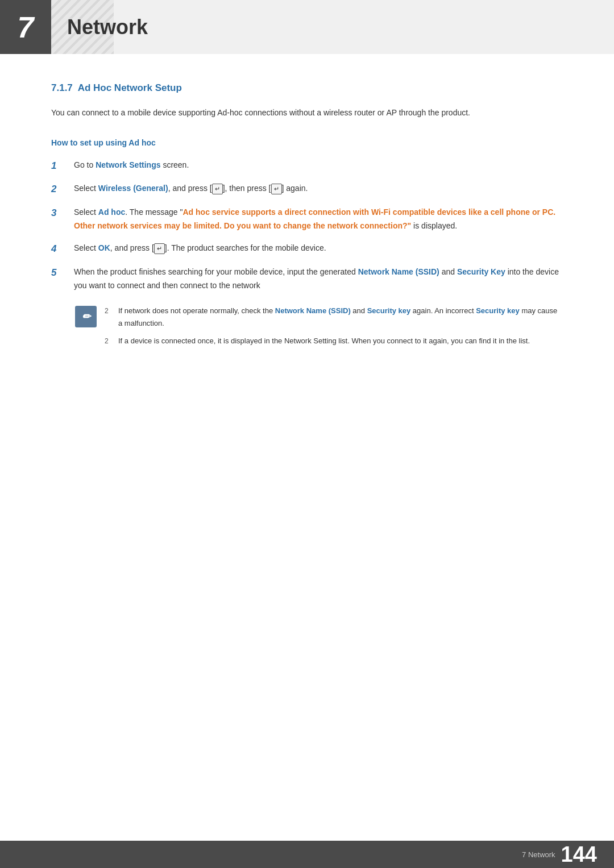  Describe the element at coordinates (26, 27) in the screenshot. I see `chapter-number-box: 7` at that location.